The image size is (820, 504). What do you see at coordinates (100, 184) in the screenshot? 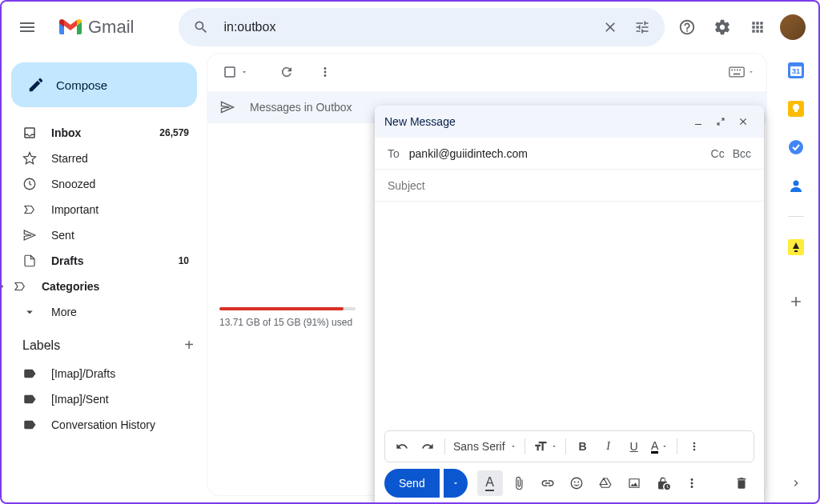
I see `sidebar-item-snoozed: Snoozed` at bounding box center [100, 184].